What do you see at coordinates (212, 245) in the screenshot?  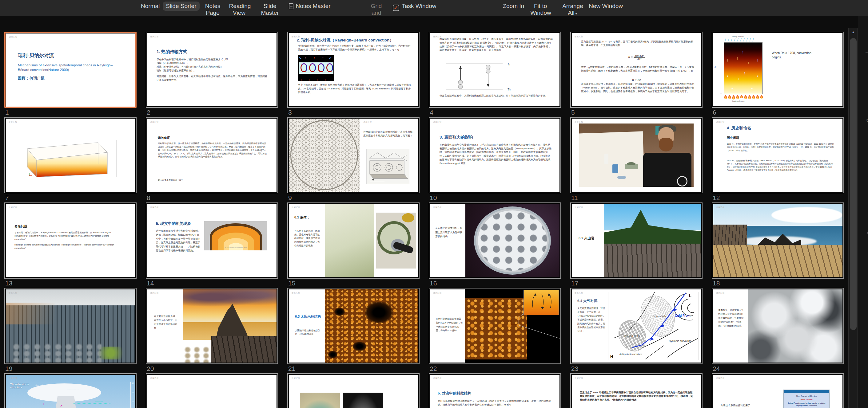 I see `slide-cell-14: 进展汇报 5. 现实中的相关现象 这一现象在日常生活中也经常可以看到。诸如，沸腾…` at bounding box center [212, 245].